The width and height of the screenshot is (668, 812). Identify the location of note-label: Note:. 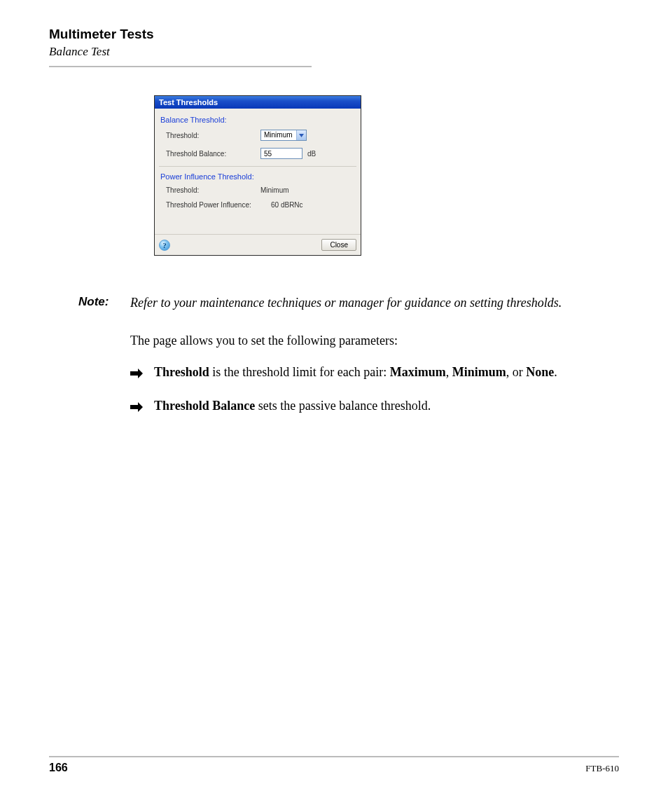
(104, 303).